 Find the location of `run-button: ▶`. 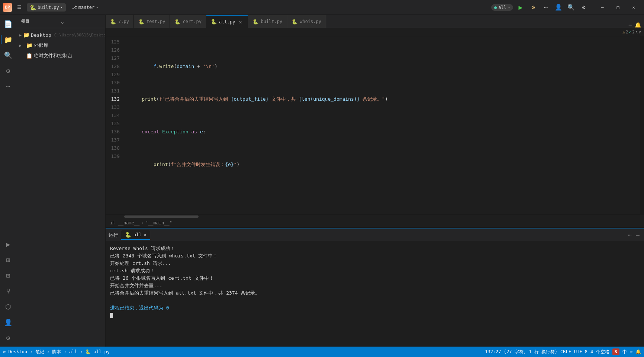

run-button: ▶ is located at coordinates (521, 7).